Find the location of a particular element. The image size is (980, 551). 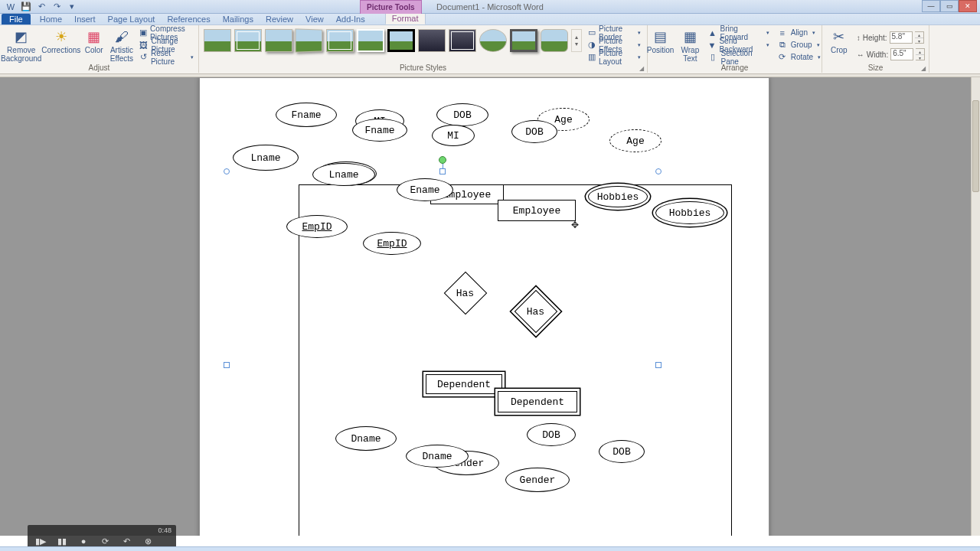

er-edges is located at coordinates (115, 135).